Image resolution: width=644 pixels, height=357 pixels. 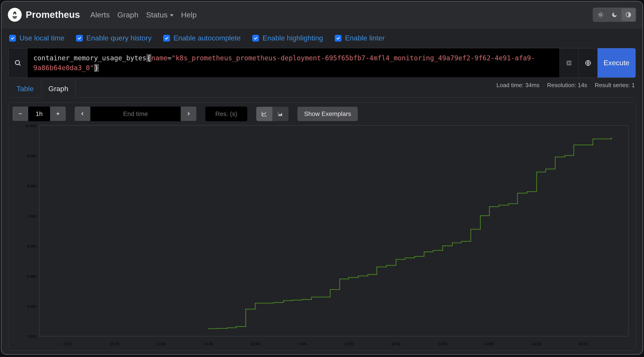 I want to click on format-query-button, so click(x=569, y=63).